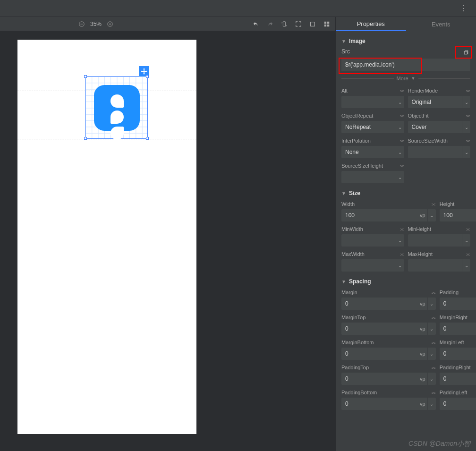 The width and height of the screenshot is (476, 451). Describe the element at coordinates (455, 367) in the screenshot. I see `field-label: PaddingRight` at that location.